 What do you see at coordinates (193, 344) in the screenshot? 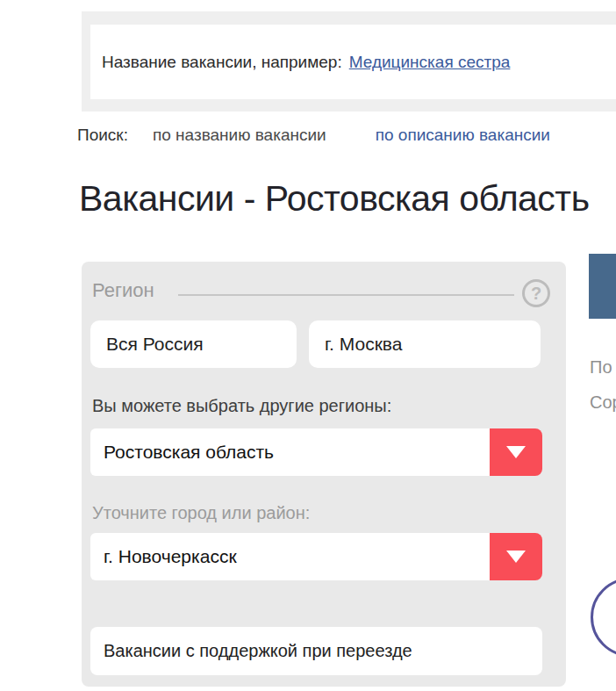
I see `quick-region-all-russia-button: Вся Россия` at bounding box center [193, 344].